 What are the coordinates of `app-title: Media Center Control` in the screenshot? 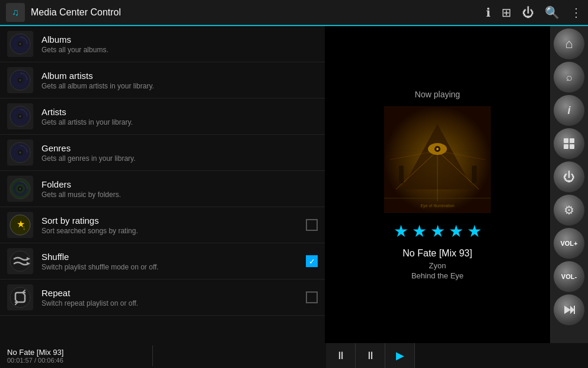 It's located at (258, 12).